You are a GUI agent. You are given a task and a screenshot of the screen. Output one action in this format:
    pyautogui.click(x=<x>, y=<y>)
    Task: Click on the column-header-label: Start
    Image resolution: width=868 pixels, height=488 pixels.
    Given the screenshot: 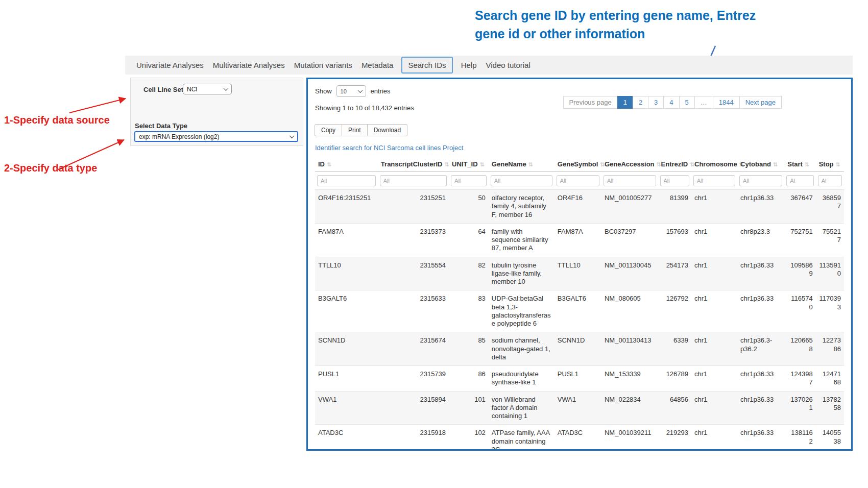 What is the action you would take?
    pyautogui.click(x=795, y=164)
    